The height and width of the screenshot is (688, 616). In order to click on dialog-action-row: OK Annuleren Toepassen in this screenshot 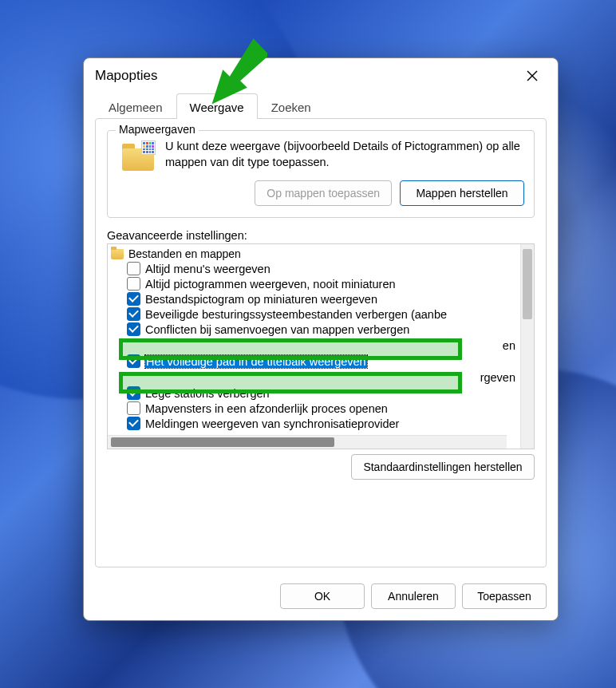, I will do `click(321, 598)`.